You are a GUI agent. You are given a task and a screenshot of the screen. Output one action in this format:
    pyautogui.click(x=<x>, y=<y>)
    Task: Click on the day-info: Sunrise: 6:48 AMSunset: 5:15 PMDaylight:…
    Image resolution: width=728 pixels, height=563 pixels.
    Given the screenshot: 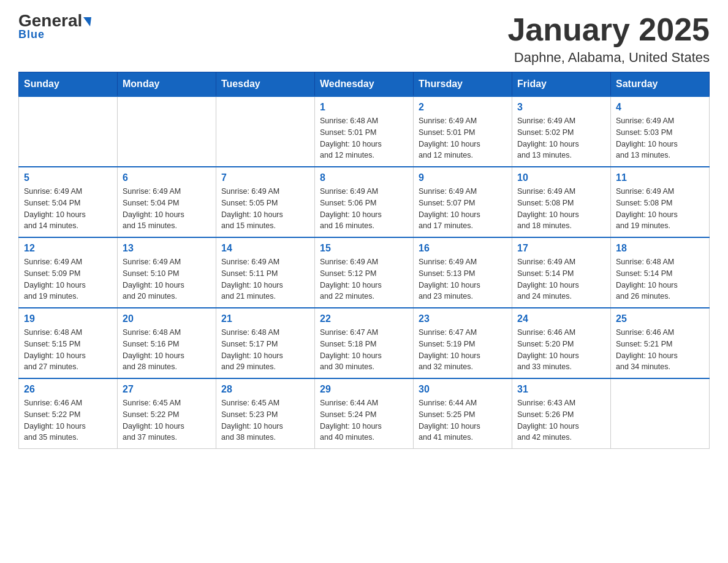 What is the action you would take?
    pyautogui.click(x=68, y=350)
    